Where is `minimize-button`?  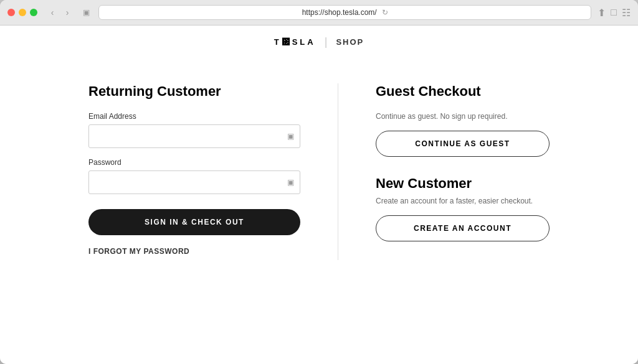 minimize-button is located at coordinates (22, 12).